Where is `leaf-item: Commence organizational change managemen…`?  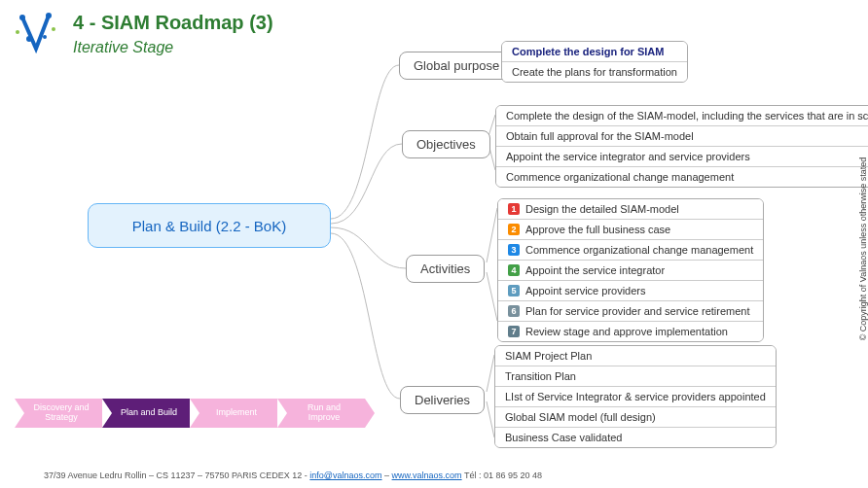 leaf-item: Commence organizational change managemen… is located at coordinates (682, 177).